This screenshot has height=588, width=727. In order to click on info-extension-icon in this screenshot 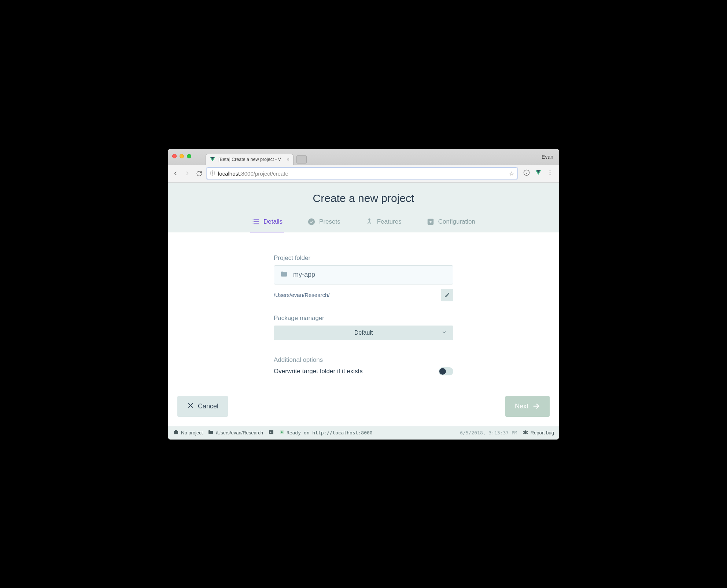, I will do `click(527, 173)`.